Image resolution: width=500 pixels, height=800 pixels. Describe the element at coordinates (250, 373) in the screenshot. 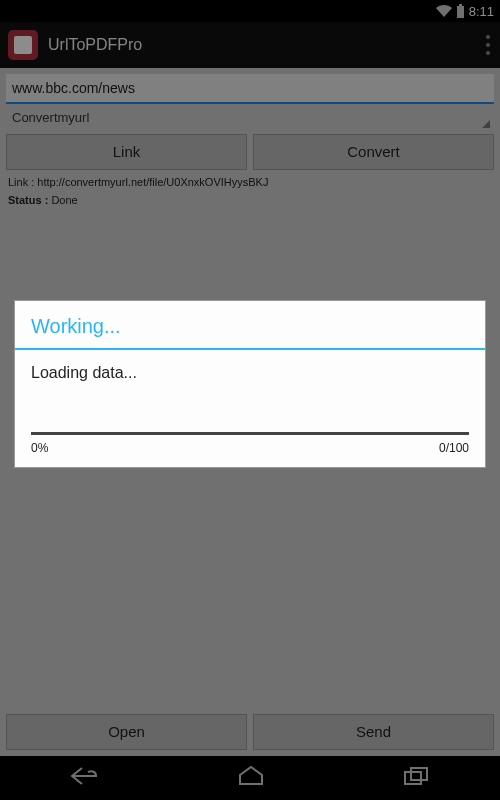

I see `dialog-message: Loading data...` at that location.